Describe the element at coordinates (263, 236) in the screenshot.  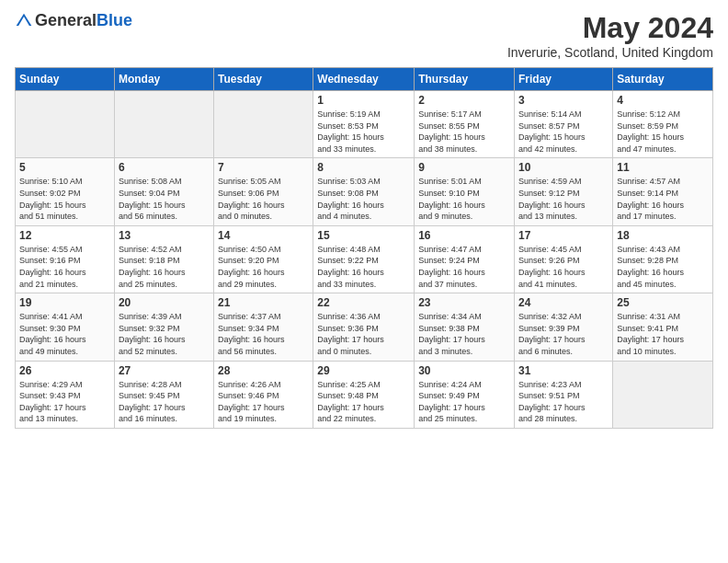
I see `day-number: 14` at that location.